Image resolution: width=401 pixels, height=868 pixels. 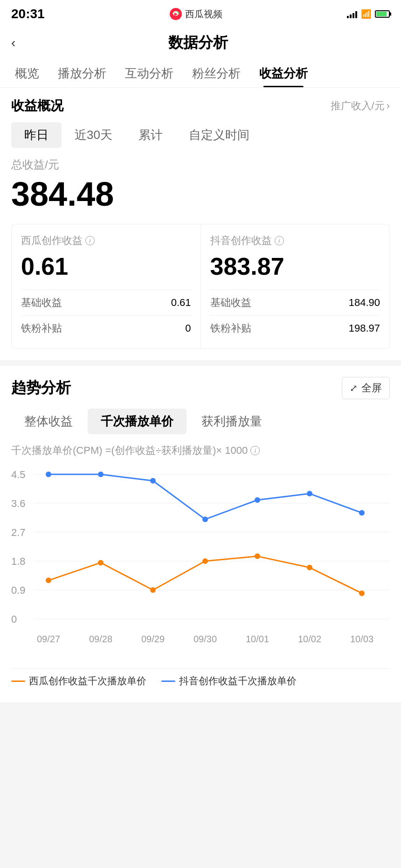 I want to click on svg-text: 09/27, so click(x=48, y=639).